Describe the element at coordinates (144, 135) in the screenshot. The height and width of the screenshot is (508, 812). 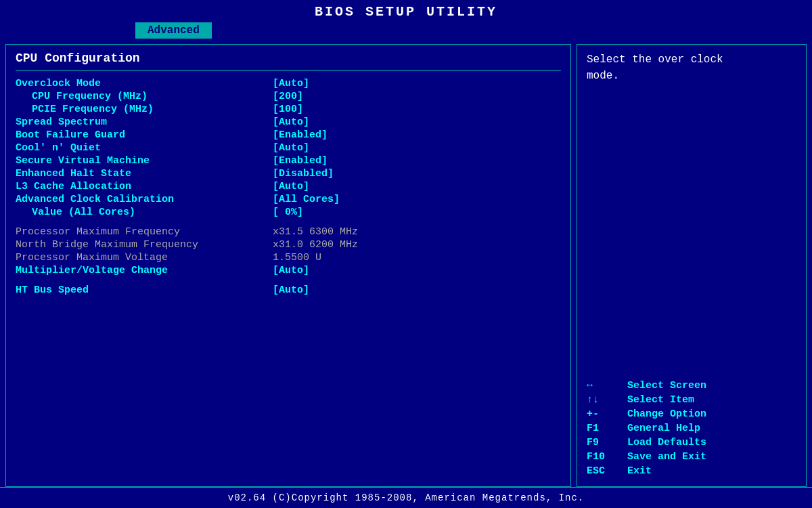
I see `label-boot-failure-guard: Boot Failure Guard` at that location.